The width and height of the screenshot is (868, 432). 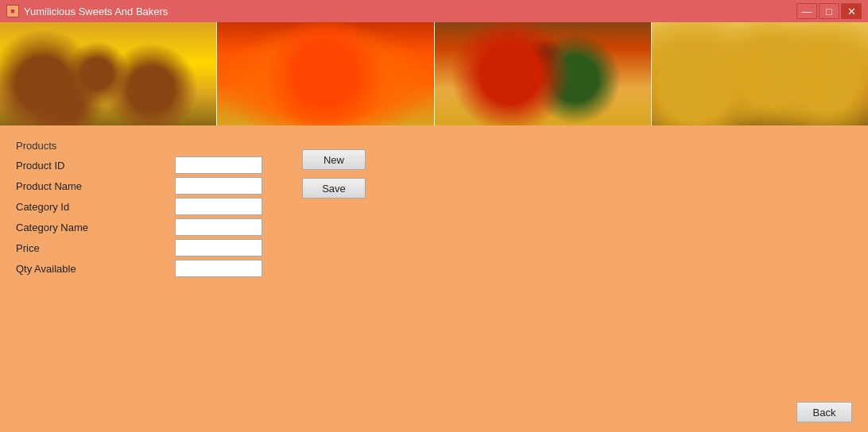 I want to click on category-id-label: Category Id, so click(x=95, y=206).